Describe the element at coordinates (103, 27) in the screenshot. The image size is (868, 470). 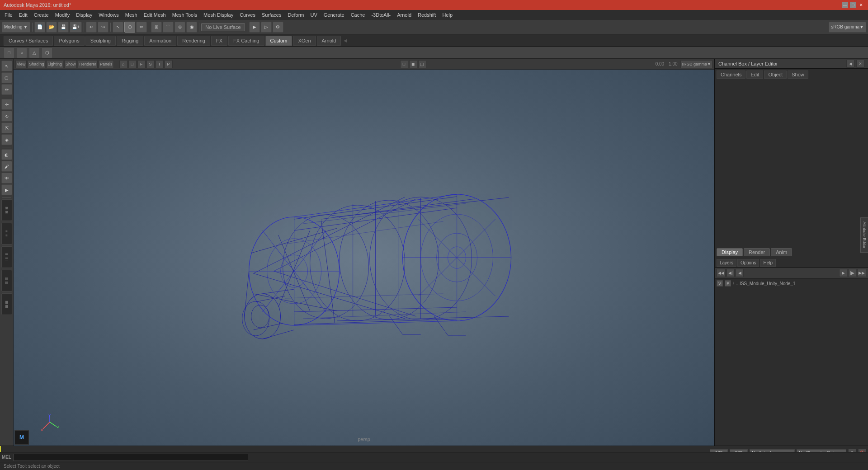
I see `redo-button: ↪` at that location.